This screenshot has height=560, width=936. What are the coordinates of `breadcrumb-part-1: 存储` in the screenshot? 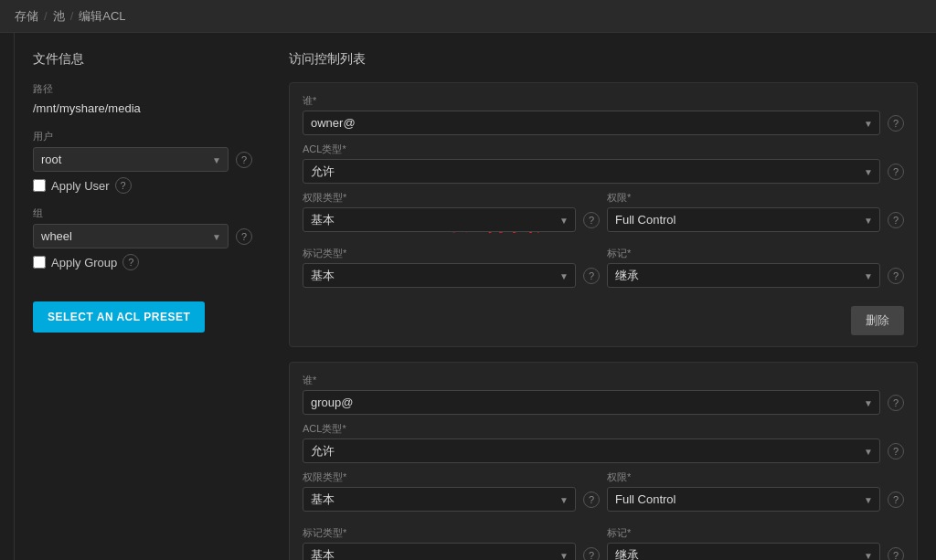 It's located at (27, 16).